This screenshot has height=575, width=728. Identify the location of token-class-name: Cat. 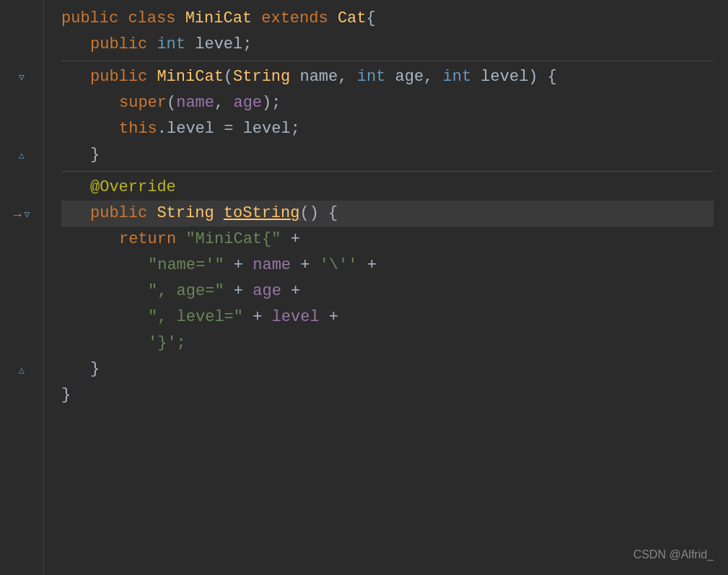
(352, 19).